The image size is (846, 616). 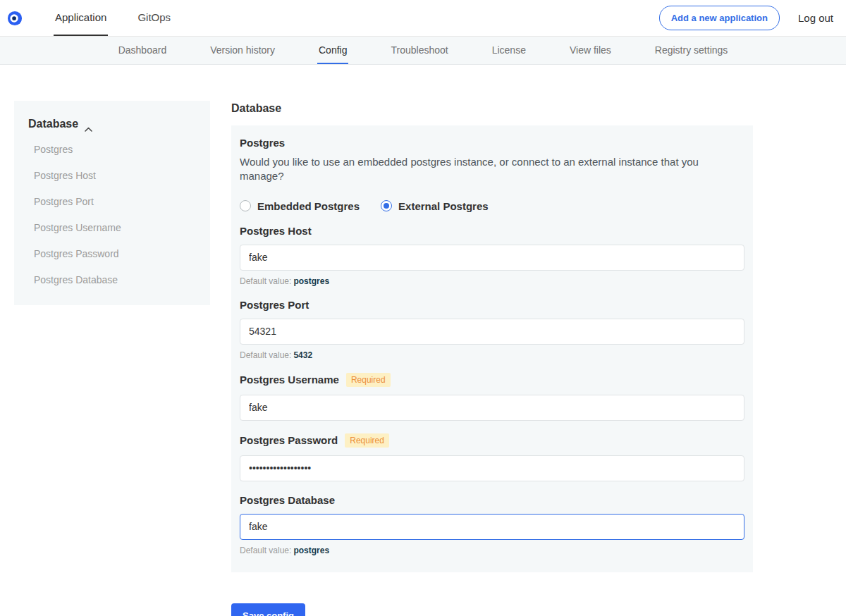 What do you see at coordinates (746, 18) in the screenshot?
I see `top-bar-right: Add a new application Log out` at bounding box center [746, 18].